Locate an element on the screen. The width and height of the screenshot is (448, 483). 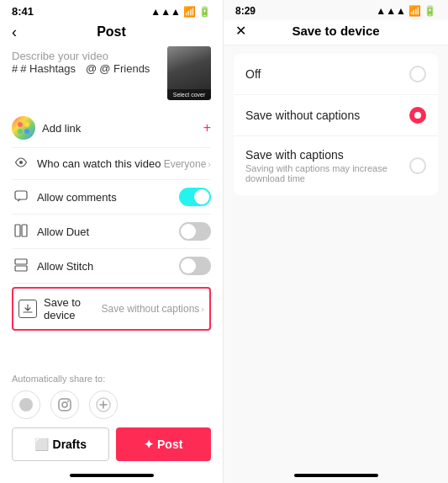
page-title-right: Save to device is located at coordinates (335, 30).